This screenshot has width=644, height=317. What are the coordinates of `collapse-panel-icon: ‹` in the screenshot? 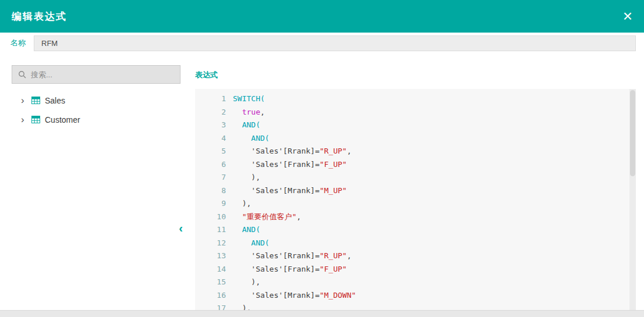 It's located at (181, 228).